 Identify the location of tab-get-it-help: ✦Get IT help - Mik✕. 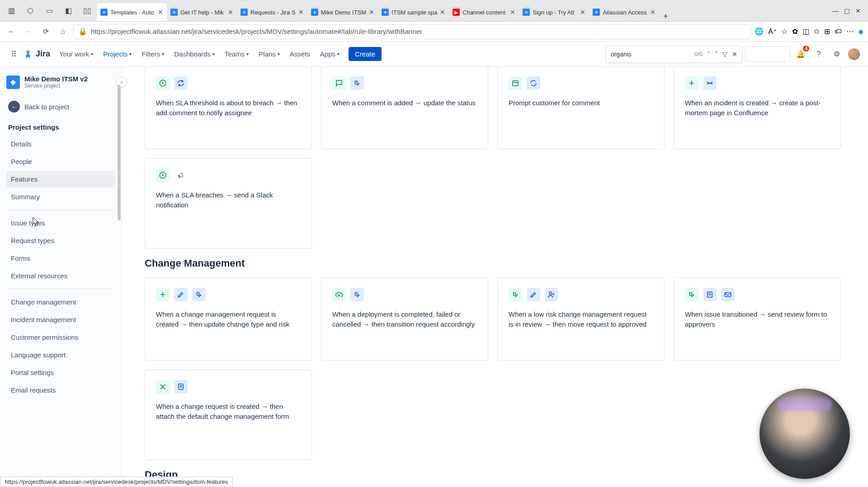
(202, 12).